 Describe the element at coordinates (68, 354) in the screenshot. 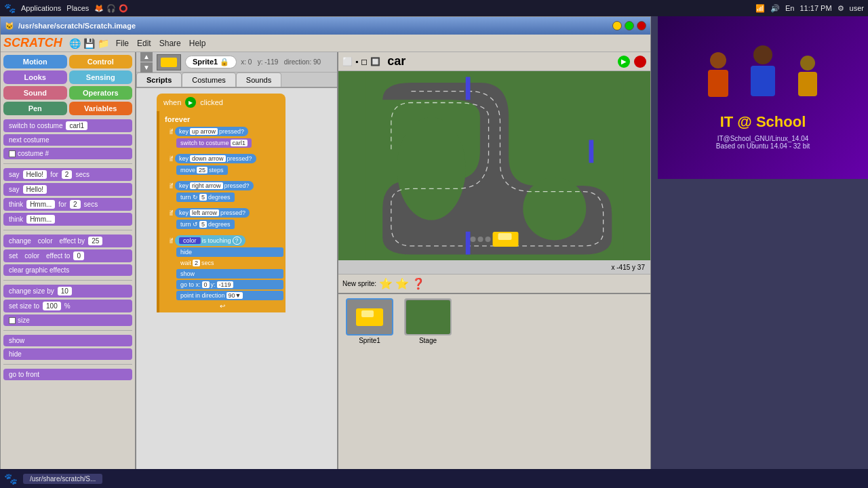

I see `list-item: hide` at that location.